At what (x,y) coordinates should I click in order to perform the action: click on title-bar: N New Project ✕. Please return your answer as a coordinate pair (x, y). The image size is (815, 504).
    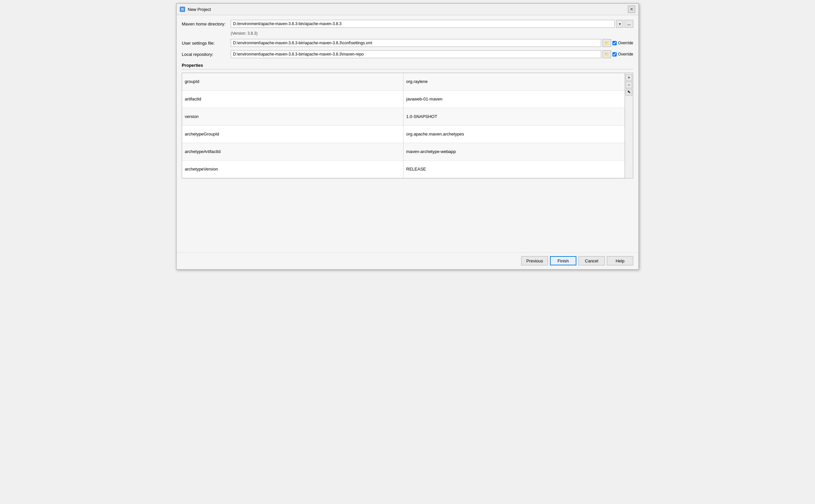
    Looking at the image, I should click on (407, 9).